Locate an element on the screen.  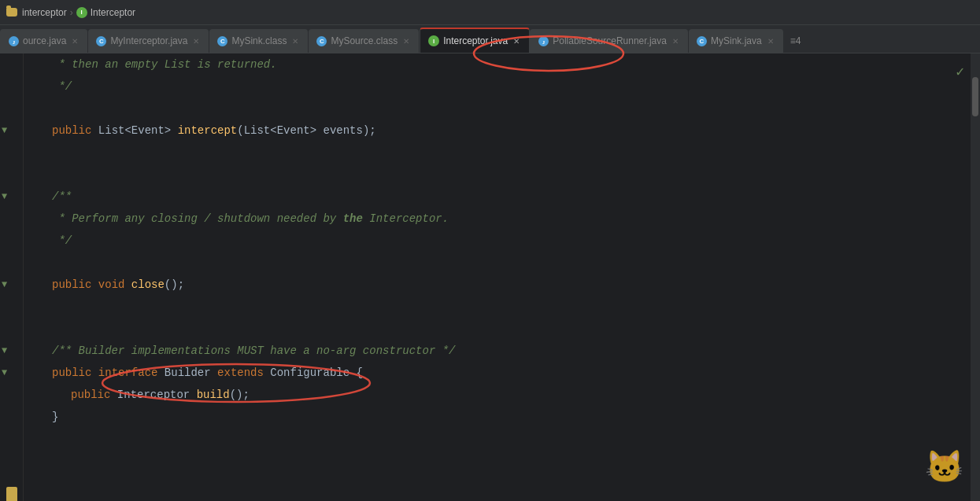
code-line-1: * then an empty List is returned. is located at coordinates (508, 64).